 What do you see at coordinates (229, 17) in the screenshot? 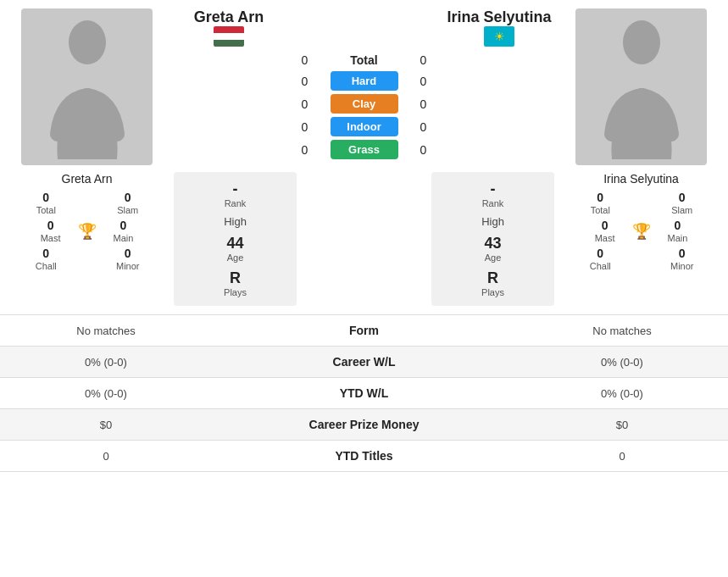
I see `left-player-name-header: Greta Arn` at bounding box center [229, 17].